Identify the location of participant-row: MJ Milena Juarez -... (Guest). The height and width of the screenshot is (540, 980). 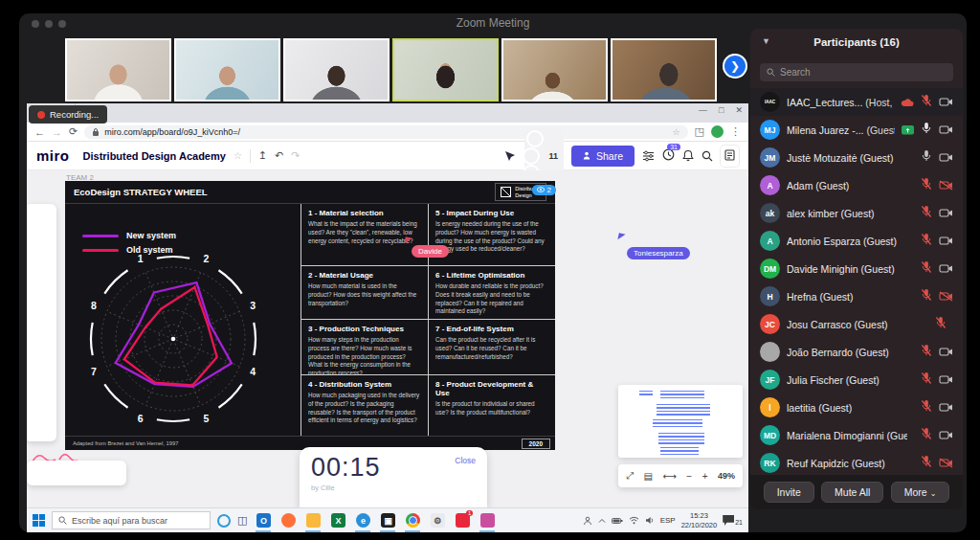
(857, 130).